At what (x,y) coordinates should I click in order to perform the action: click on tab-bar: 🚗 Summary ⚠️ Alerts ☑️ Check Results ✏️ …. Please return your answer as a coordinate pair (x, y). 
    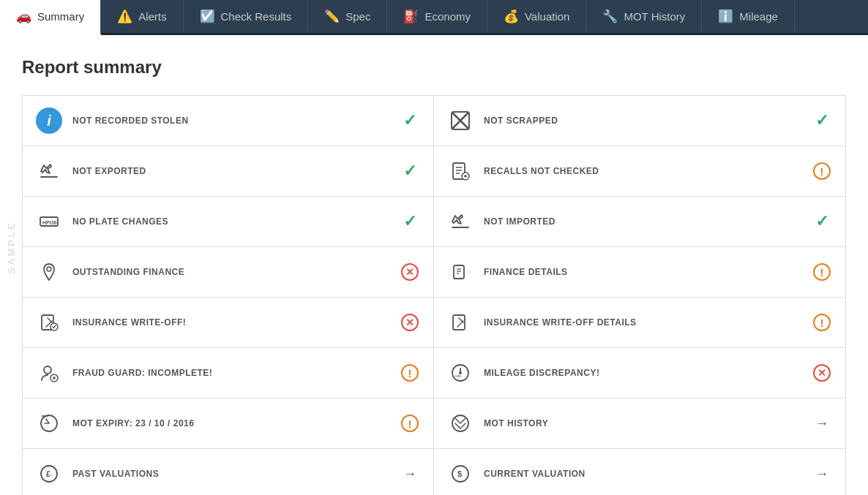
    Looking at the image, I should click on (434, 18).